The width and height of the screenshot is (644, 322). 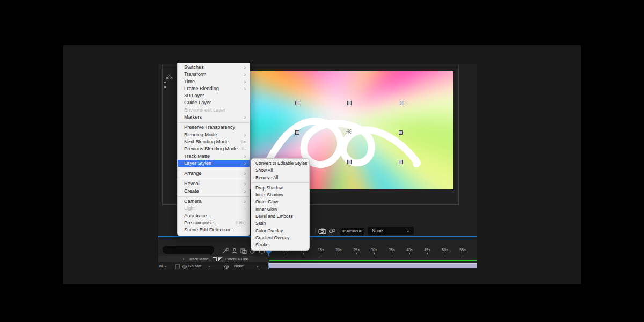 I want to click on submenu-item-bevel-and-emboss: Bevel and Emboss, so click(x=280, y=217).